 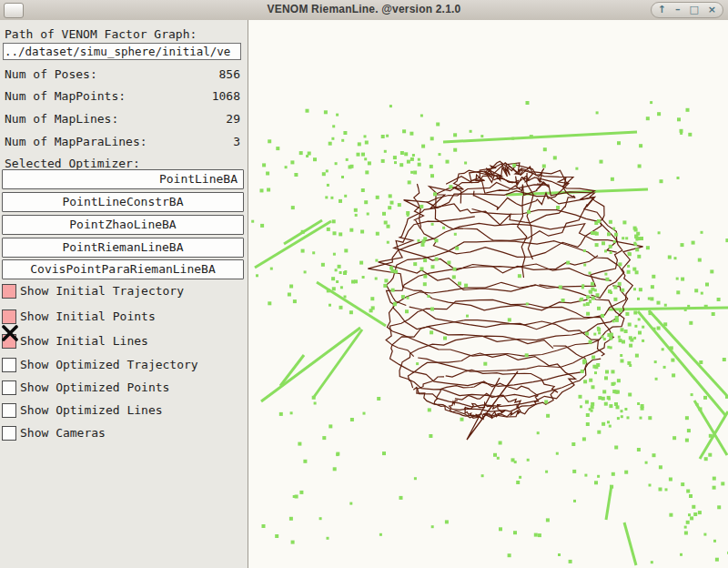 What do you see at coordinates (66, 96) in the screenshot?
I see `stat-label: Num of MapPoints:` at bounding box center [66, 96].